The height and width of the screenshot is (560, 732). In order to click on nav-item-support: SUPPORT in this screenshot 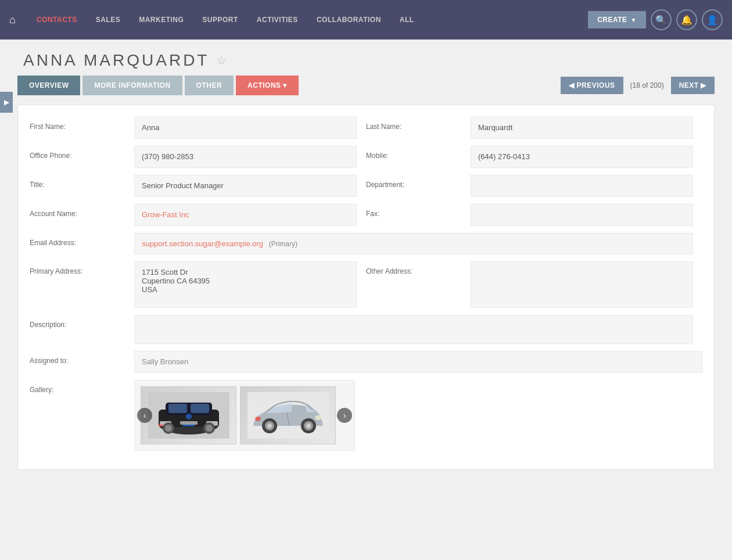, I will do `click(220, 20)`.